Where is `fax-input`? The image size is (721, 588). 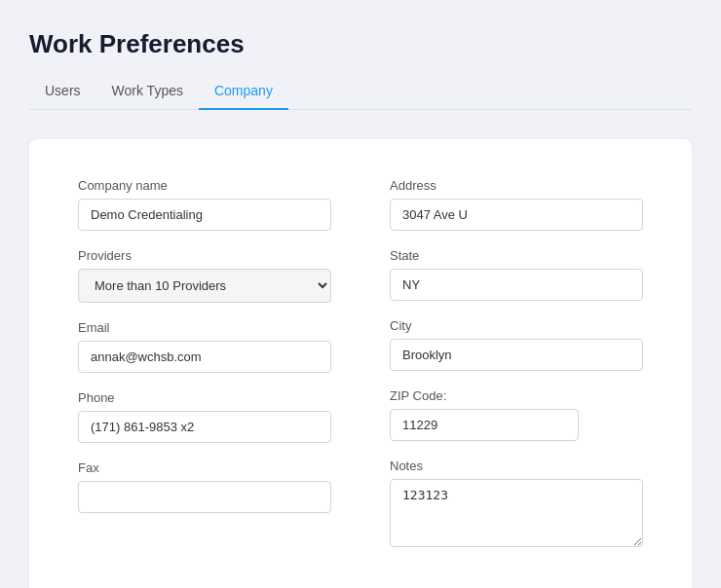 fax-input is located at coordinates (205, 496).